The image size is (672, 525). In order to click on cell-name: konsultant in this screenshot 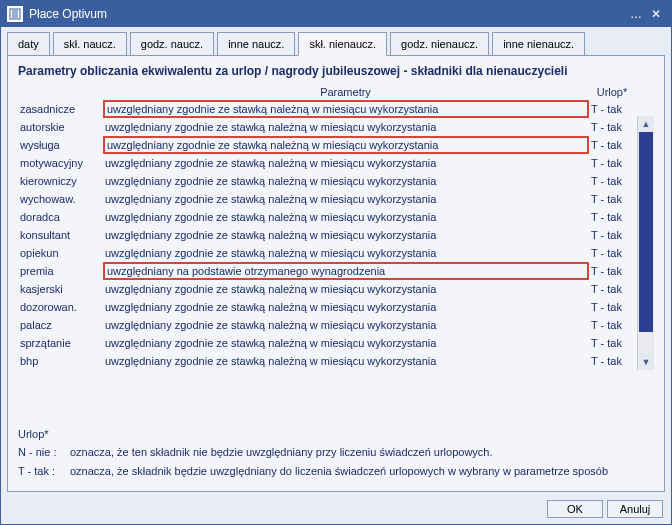, I will do `click(60, 235)`.